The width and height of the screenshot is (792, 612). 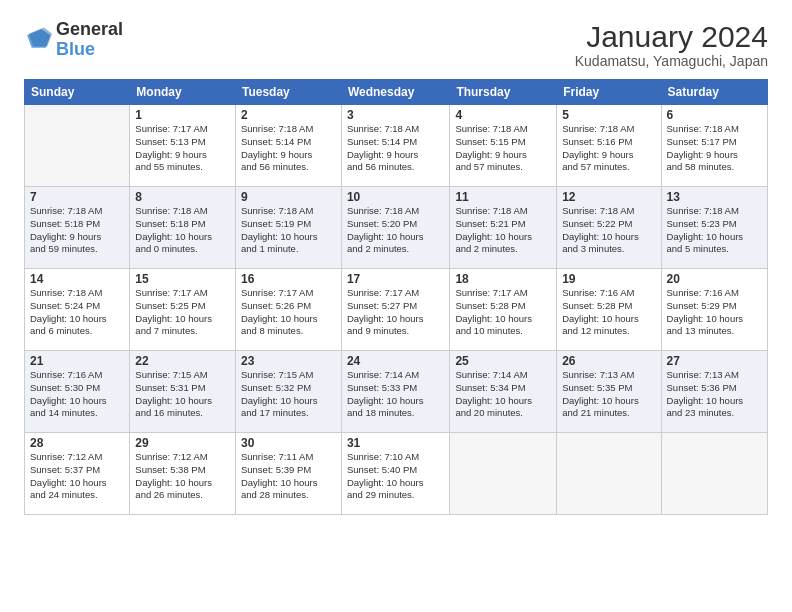 I want to click on day-number: 19, so click(x=608, y=279).